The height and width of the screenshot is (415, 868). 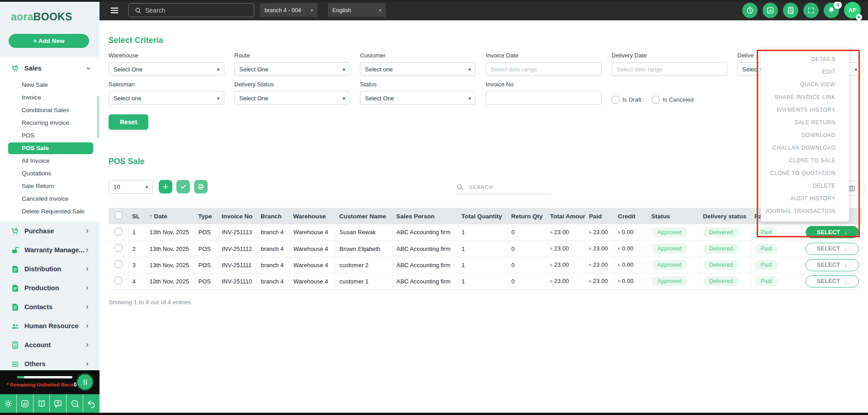 I want to click on undo-tile-button, so click(x=91, y=403).